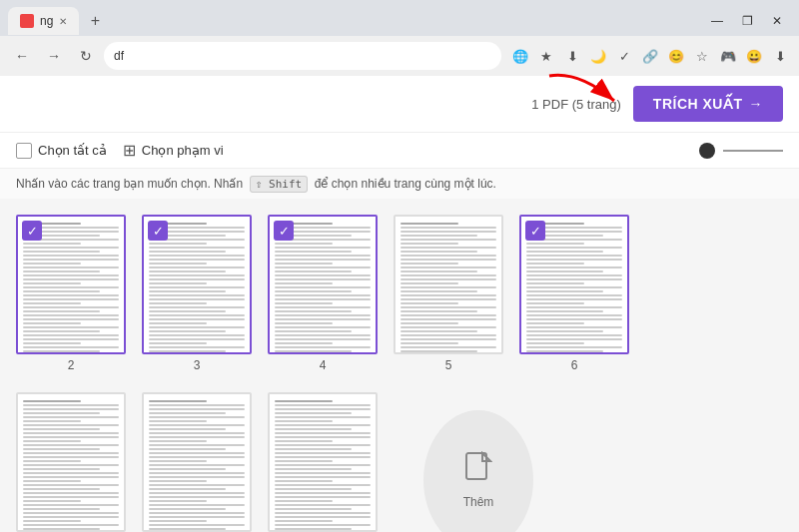  Describe the element at coordinates (27, 21) in the screenshot. I see `tab-favicon` at that location.